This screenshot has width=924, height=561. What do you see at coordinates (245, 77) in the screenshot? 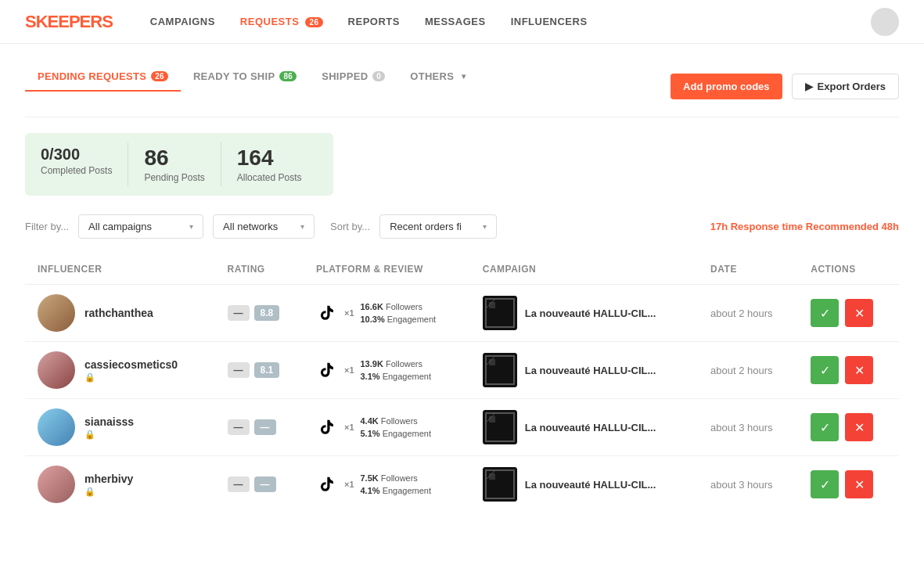
I see `tab-ready-to-ship: READY TO SHIP 86` at bounding box center [245, 77].